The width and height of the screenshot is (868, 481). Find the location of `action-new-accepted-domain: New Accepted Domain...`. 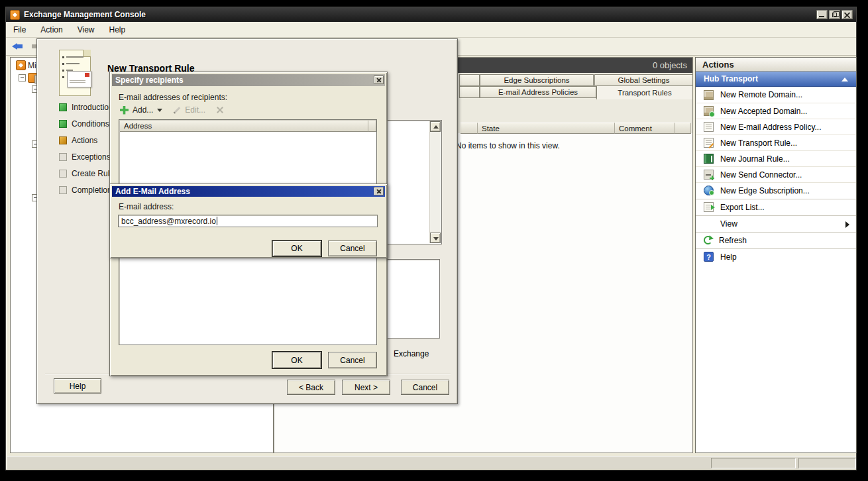

action-new-accepted-domain: New Accepted Domain... is located at coordinates (776, 111).